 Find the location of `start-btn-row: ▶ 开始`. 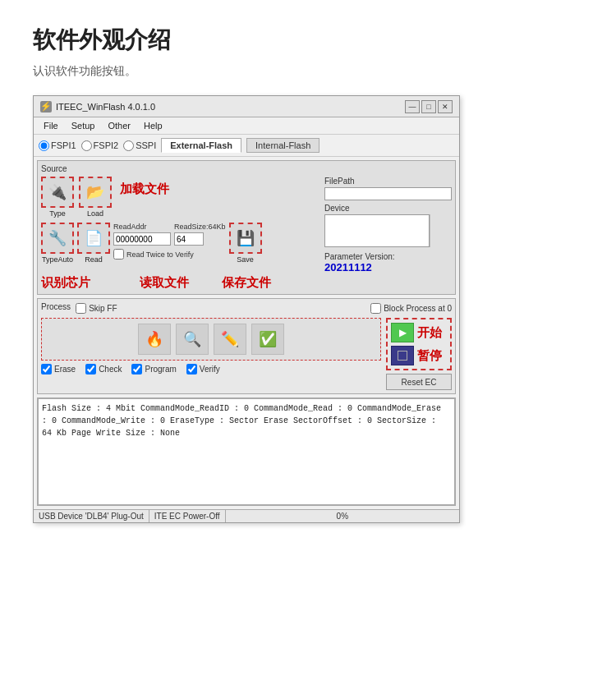

start-btn-row: ▶ 开始 is located at coordinates (419, 333).